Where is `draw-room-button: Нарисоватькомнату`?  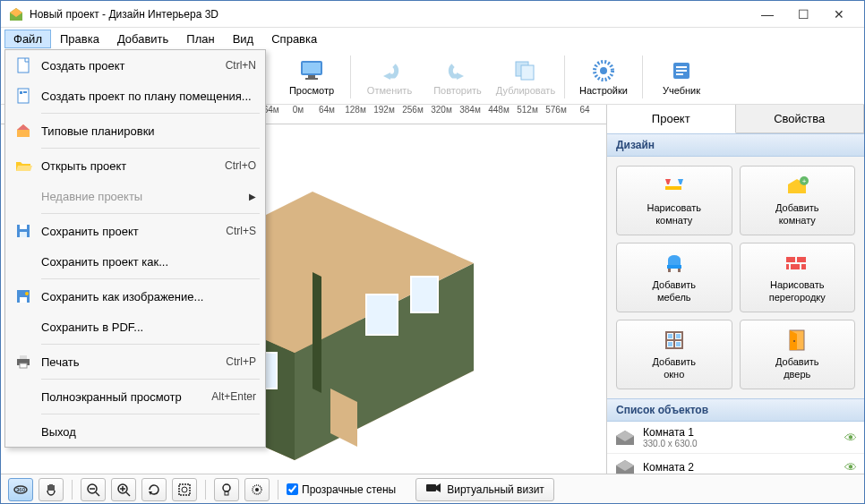 draw-room-button: Нарисоватькомнату is located at coordinates (674, 201).